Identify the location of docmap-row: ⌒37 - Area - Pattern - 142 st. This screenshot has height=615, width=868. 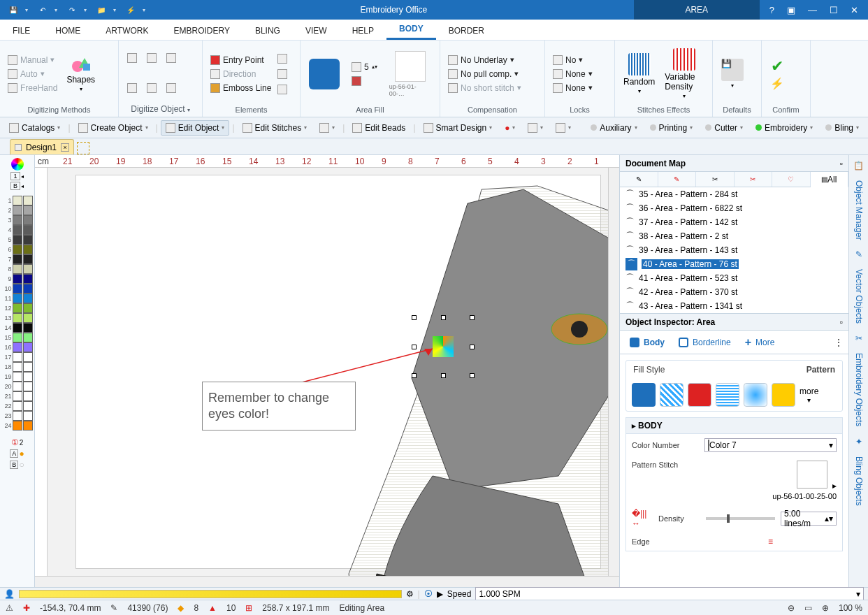
(734, 222).